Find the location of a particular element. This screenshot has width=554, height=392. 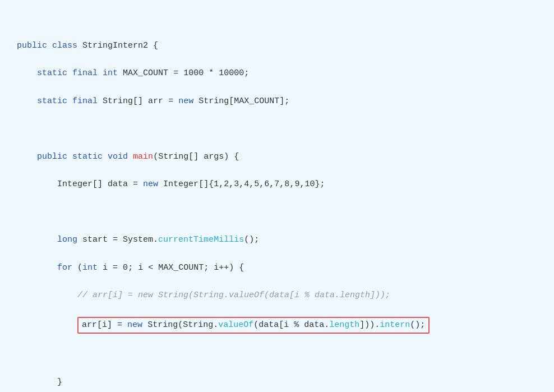

line-8: long start = System.currentTimeMillis(); is located at coordinates (277, 240).